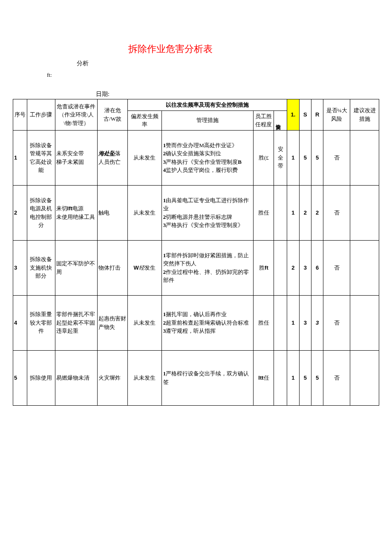 The width and height of the screenshot is (392, 555). What do you see at coordinates (41, 115) in the screenshot?
I see `header-step: 工作步骤` at bounding box center [41, 115].